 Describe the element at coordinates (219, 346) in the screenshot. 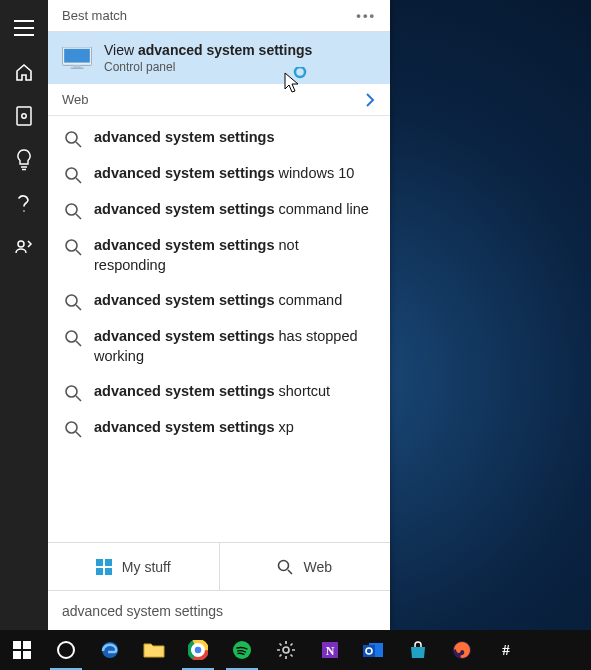

I see `web-result-item: advanced system settings has stopped wor…` at that location.